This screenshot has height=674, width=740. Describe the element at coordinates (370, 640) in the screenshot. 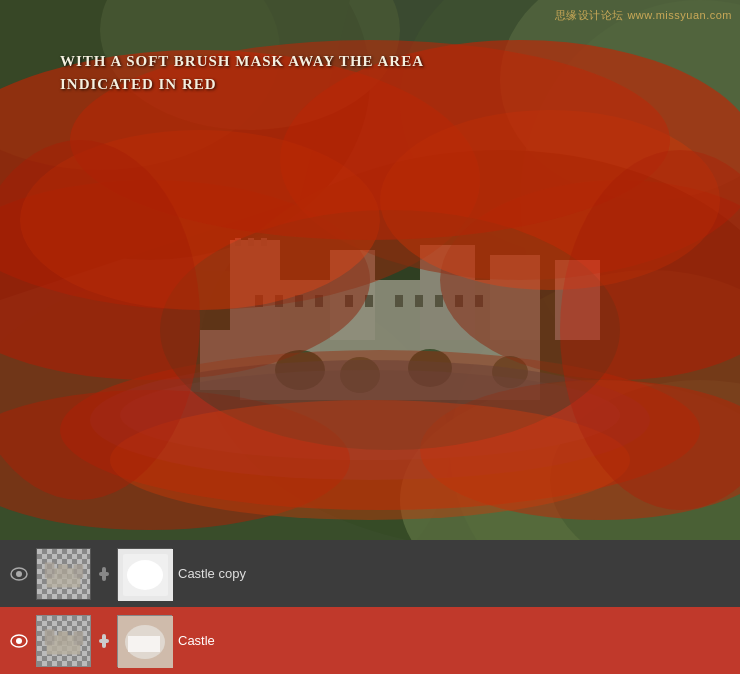

I see `layer-row-castle: Castle` at that location.